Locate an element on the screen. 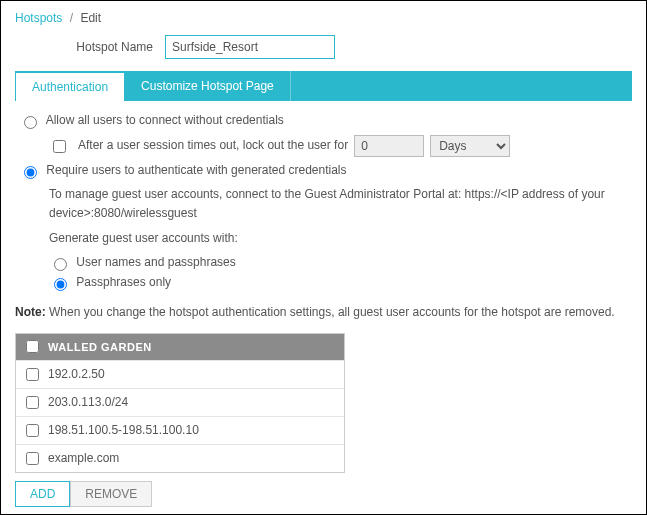  row-value: 192.0.2.50 is located at coordinates (76, 374).